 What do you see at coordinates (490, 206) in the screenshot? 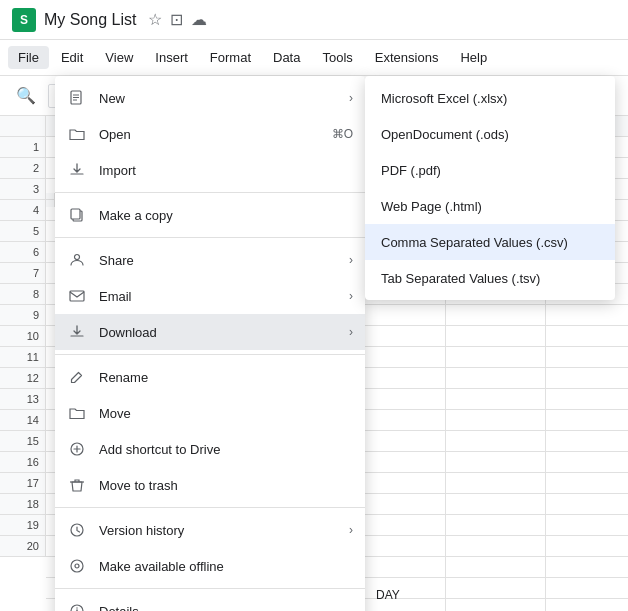
I see `submenu-html: Web Page (.html)` at bounding box center [490, 206].